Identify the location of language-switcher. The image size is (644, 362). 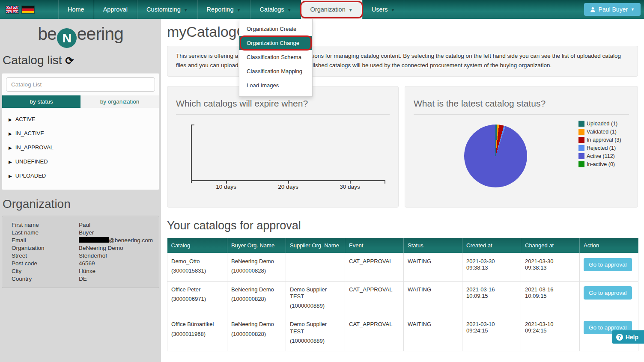
(21, 9).